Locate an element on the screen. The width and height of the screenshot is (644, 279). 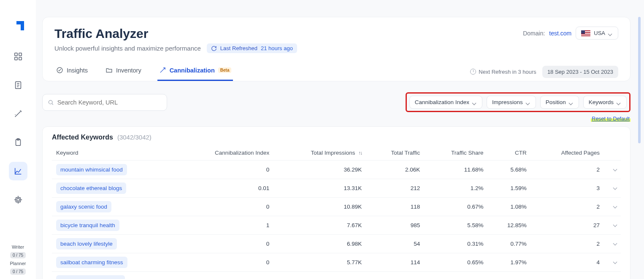
keyword-chip: galaxy scenic food is located at coordinates (84, 207).